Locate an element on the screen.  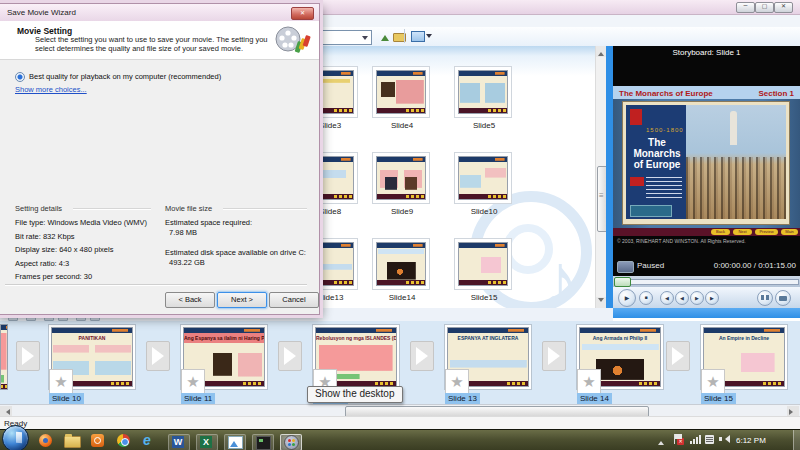
word-icon is located at coordinates (179, 442).